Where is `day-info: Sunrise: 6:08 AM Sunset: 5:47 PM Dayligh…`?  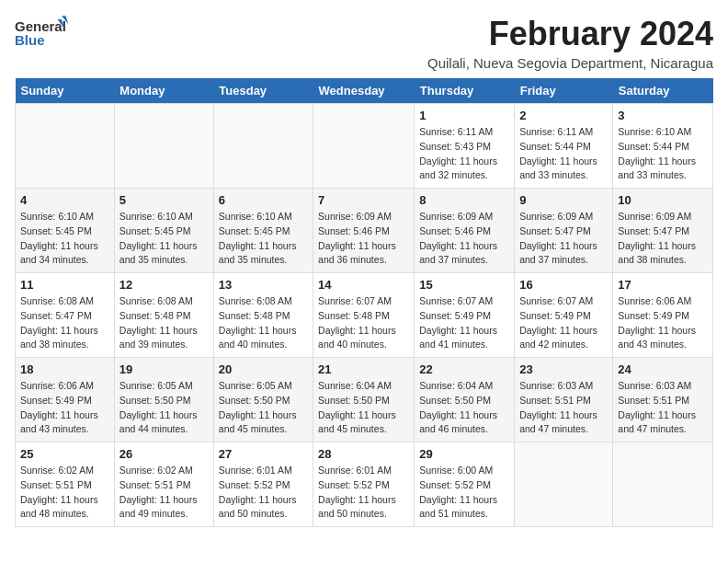
day-info: Sunrise: 6:08 AM Sunset: 5:47 PM Dayligh… is located at coordinates (64, 324).